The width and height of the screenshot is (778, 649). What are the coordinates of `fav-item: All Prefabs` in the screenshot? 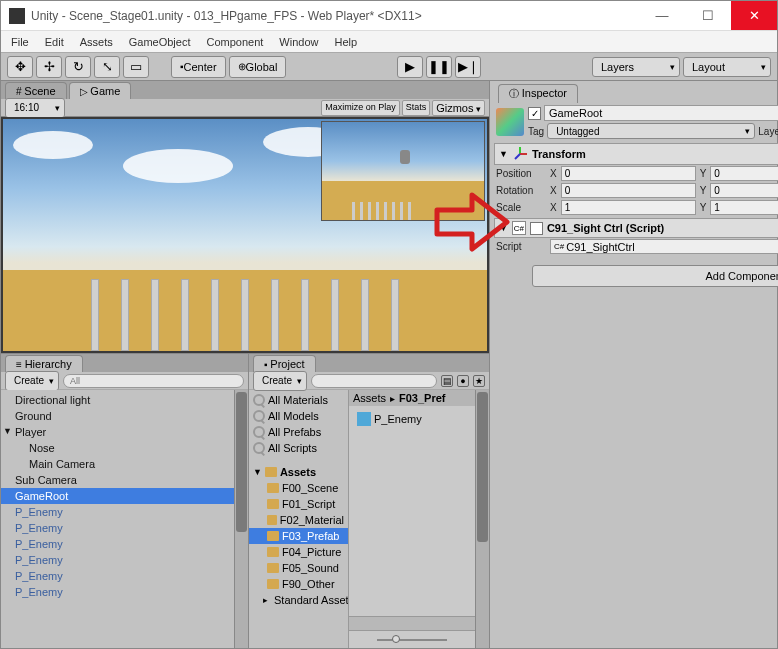 It's located at (298, 432).